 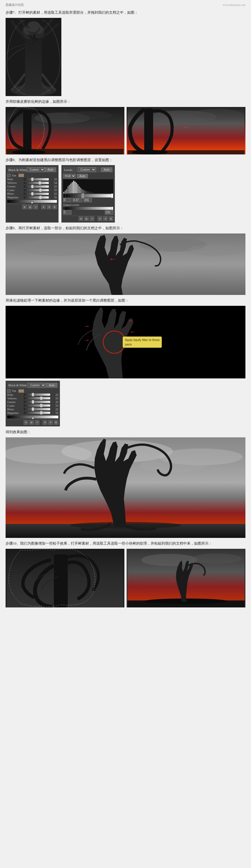 What do you see at coordinates (88, 218) in the screenshot?
I see `levels-bottom-icons: ⊞ ▤ ↺ ⊕ ⚙ 🗑` at bounding box center [88, 218].